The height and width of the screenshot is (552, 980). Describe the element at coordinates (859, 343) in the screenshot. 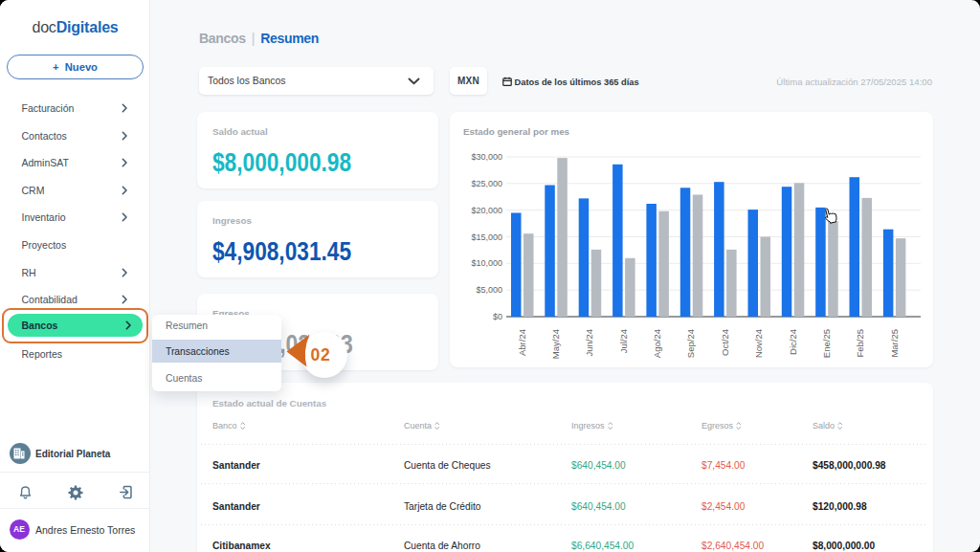

I see `svg-text: Feb/25` at that location.